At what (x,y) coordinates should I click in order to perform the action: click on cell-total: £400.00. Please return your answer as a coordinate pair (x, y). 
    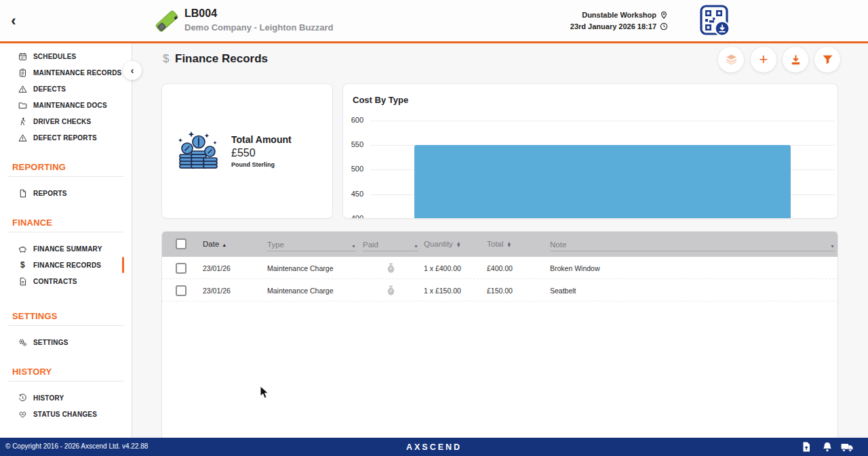
    Looking at the image, I should click on (500, 268).